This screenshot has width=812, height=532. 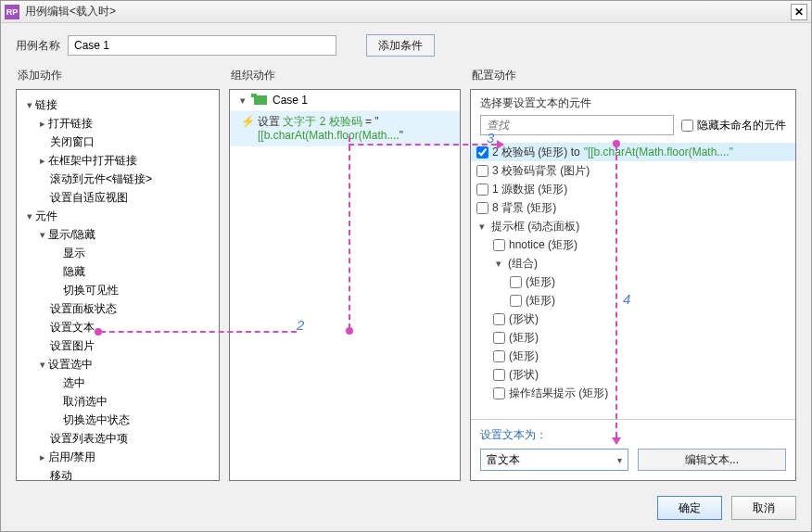 What do you see at coordinates (118, 105) in the screenshot?
I see `tree-group: 链接` at bounding box center [118, 105].